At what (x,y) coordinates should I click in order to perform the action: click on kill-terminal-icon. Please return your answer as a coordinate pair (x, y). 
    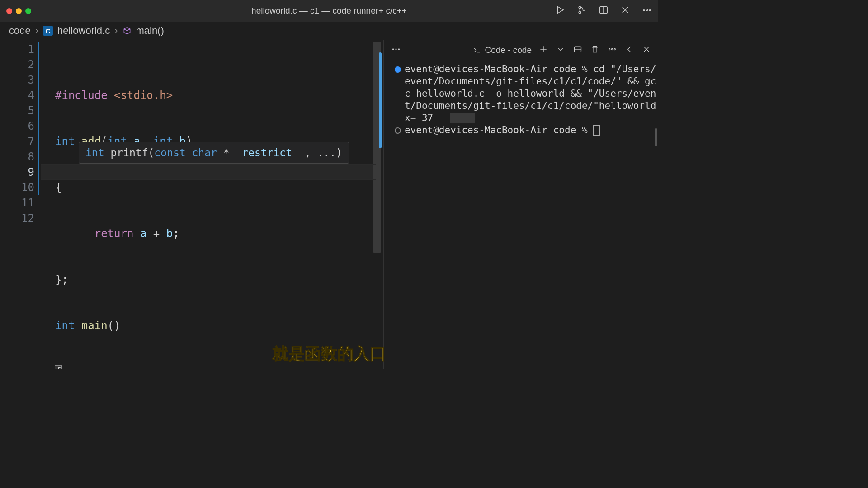
    Looking at the image, I should click on (595, 50).